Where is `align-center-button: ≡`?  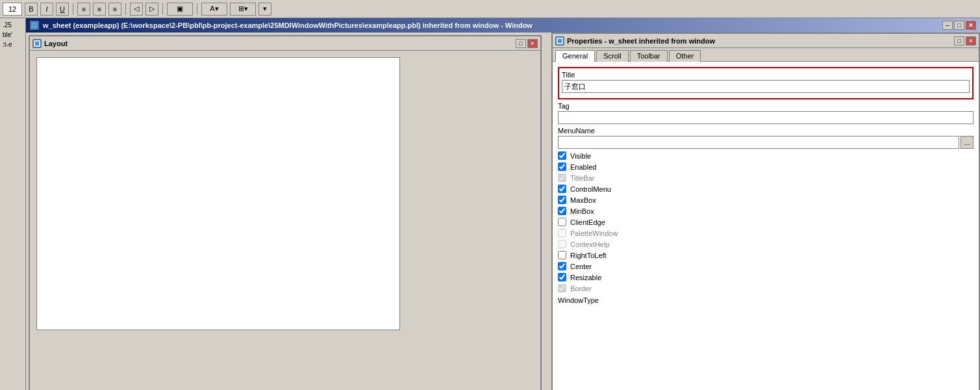 align-center-button: ≡ is located at coordinates (99, 9).